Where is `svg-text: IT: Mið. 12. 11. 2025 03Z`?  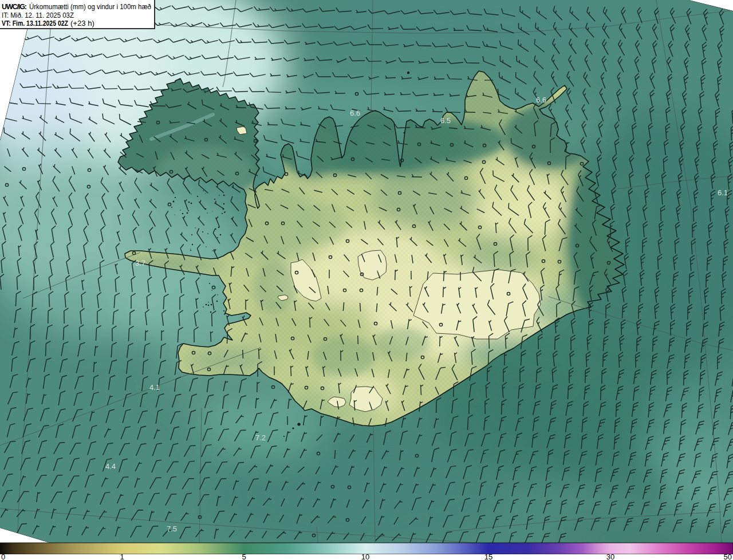
svg-text: IT: Mið. 12. 11. 2025 03Z is located at coordinates (38, 15).